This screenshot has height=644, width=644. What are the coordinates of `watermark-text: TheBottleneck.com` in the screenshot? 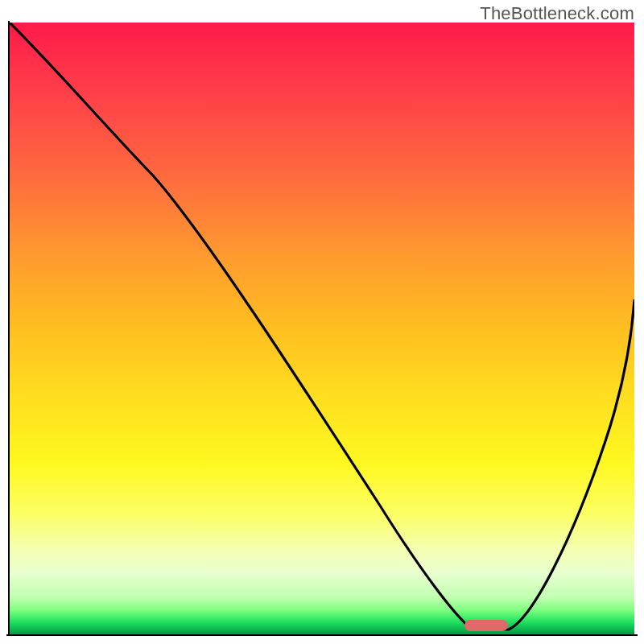 It's located at (557, 14).